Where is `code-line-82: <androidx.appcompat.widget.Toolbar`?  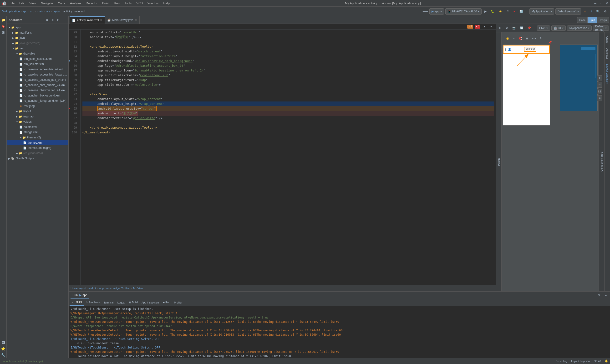
code-line-82: <androidx.appcompat.widget.Toolbar is located at coordinates (288, 47).